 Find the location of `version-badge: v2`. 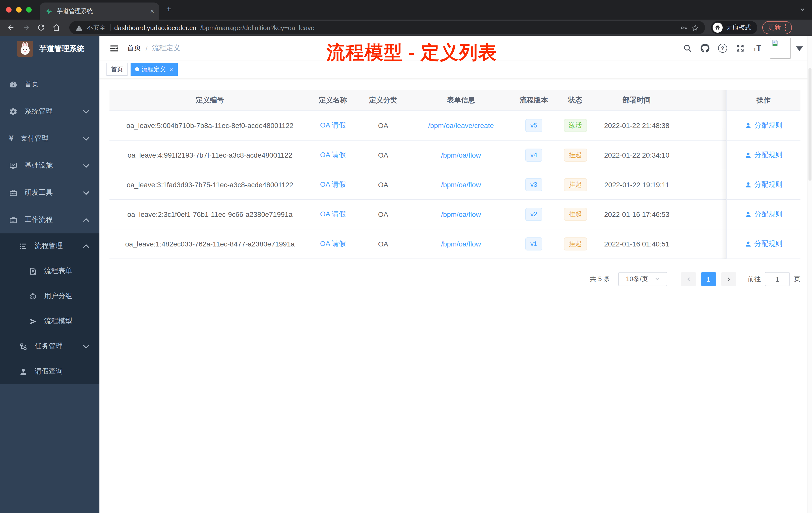

version-badge: v2 is located at coordinates (534, 214).